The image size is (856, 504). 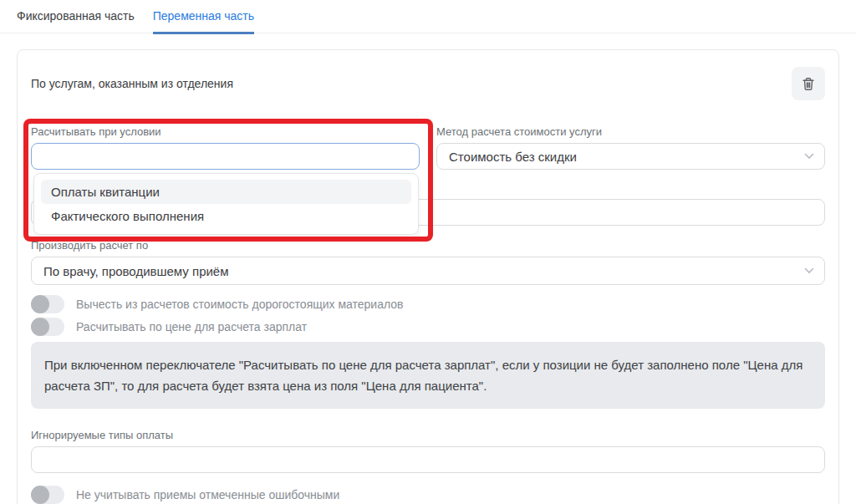 What do you see at coordinates (513, 157) in the screenshot?
I see `method-select-value: Стоимость без скидки` at bounding box center [513, 157].